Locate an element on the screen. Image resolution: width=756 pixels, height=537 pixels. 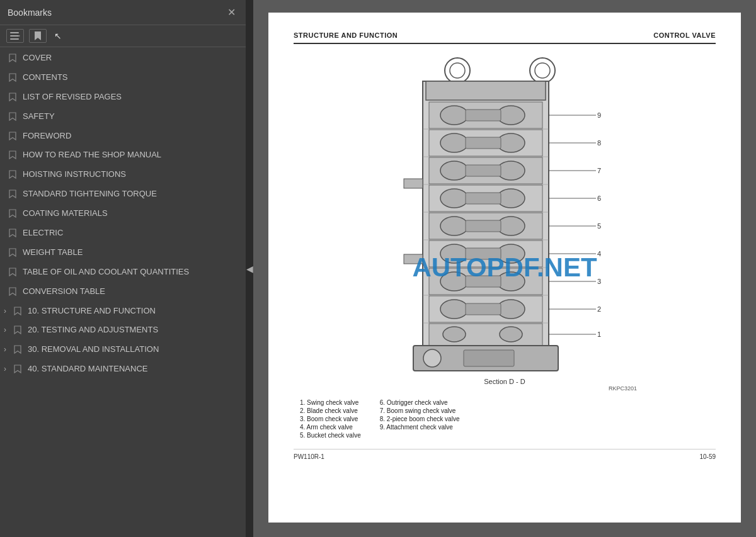
bookmark-label-list-revised: LIST OF REVISED PAGES is located at coordinates (131, 97).